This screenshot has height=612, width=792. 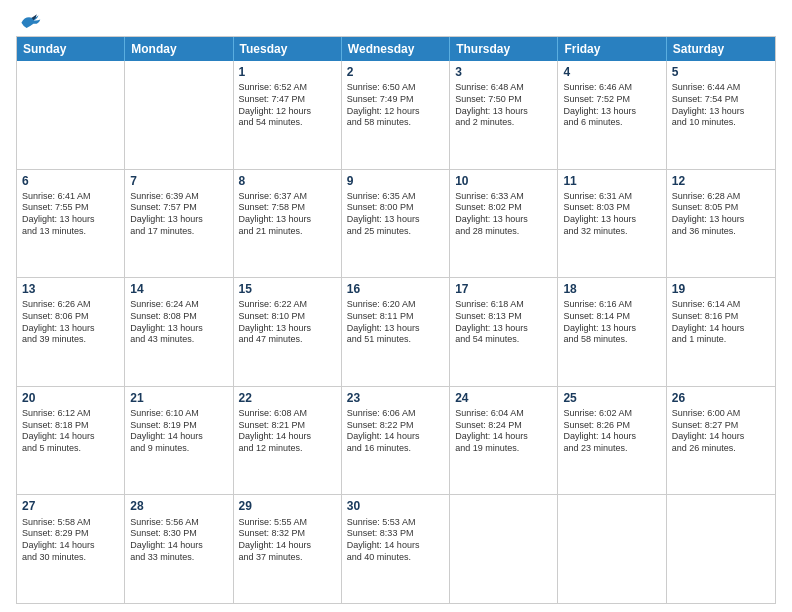 I want to click on calendar-cell: 19Sunrise: 6:14 AMSunset: 8:16 PMDayligh…, so click(x=721, y=332).